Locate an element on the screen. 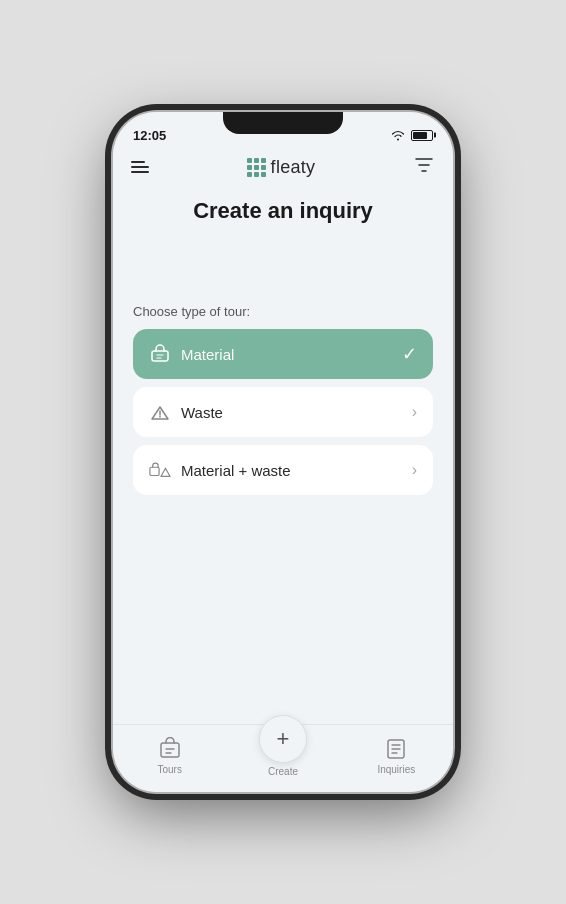  create-nav-label: Create is located at coordinates (283, 772).